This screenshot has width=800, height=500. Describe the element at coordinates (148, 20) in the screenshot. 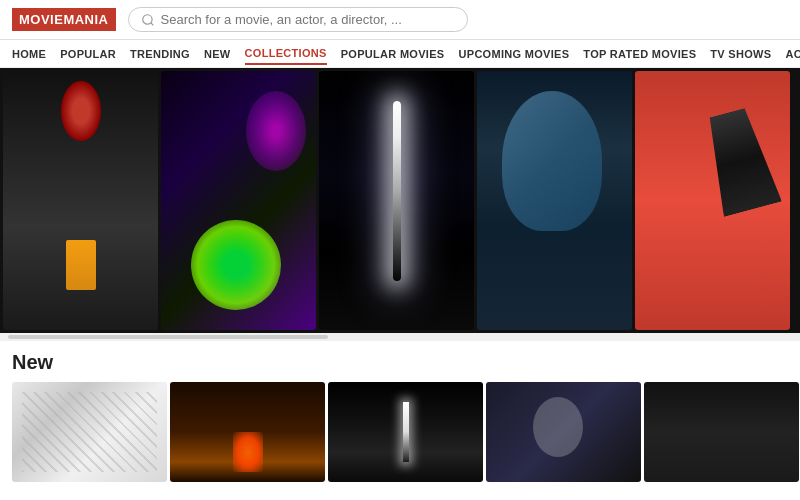

I see `search-icon` at that location.